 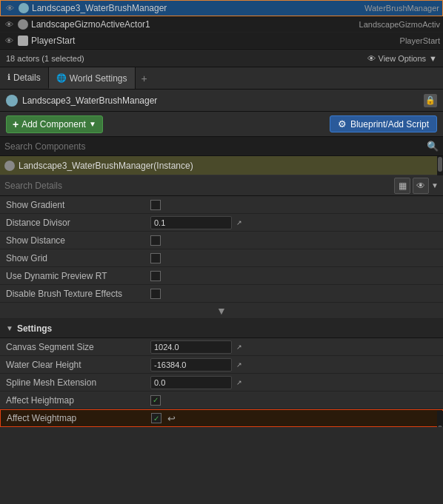 What do you see at coordinates (34, 329) in the screenshot?
I see `settings-header-text: Settings` at bounding box center [34, 329].